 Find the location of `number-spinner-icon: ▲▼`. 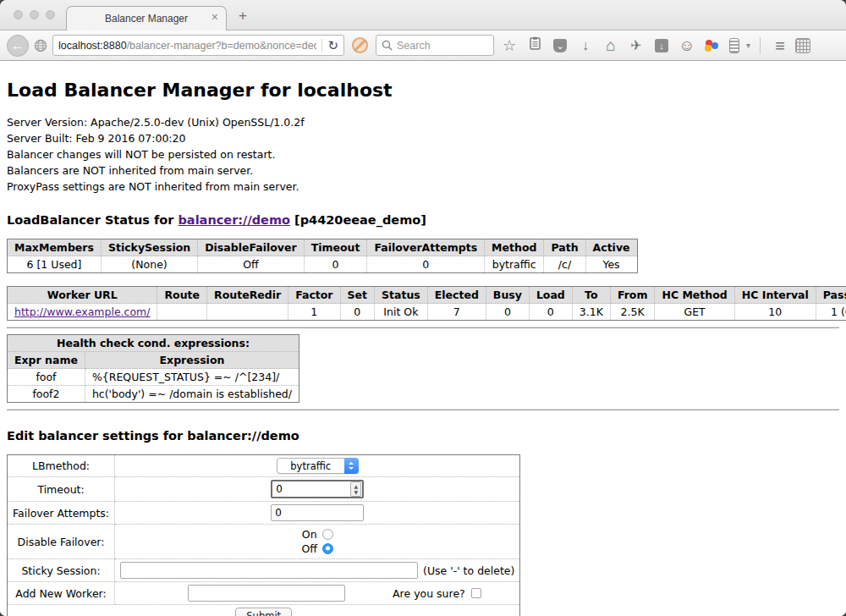

number-spinner-icon: ▲▼ is located at coordinates (355, 489).